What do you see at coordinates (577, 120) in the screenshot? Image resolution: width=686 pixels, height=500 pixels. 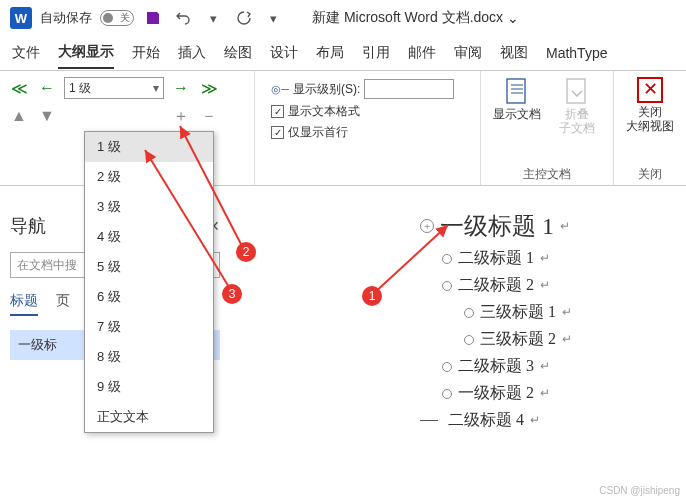 I see `collapse-subdoc-button: 折叠 子文档` at bounding box center [577, 120].